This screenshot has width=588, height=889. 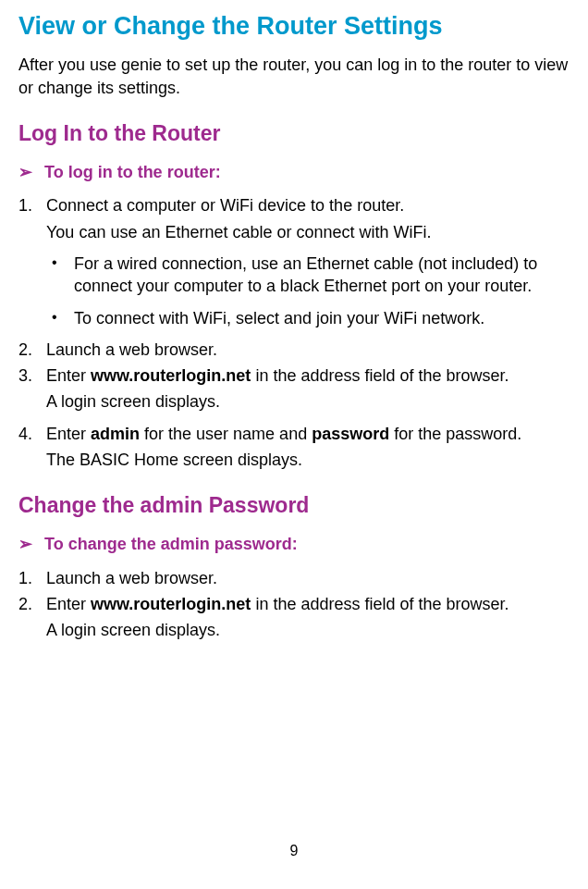 What do you see at coordinates (308, 318) in the screenshot?
I see `list-item: To connect with WiFi, select and join yo…` at bounding box center [308, 318].